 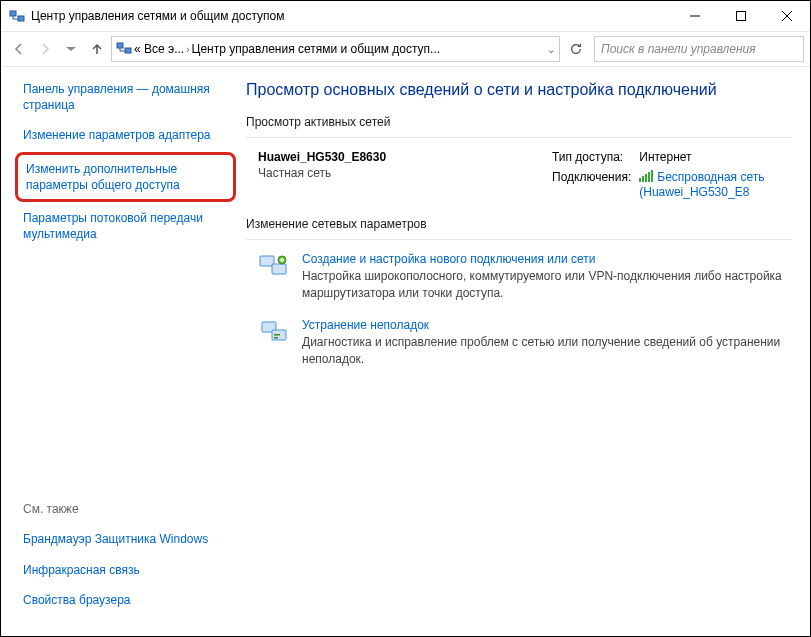 What do you see at coordinates (672, 174) in the screenshot?
I see `network-details: Тип доступа: Подключения: Интернет Беспр…` at bounding box center [672, 174].